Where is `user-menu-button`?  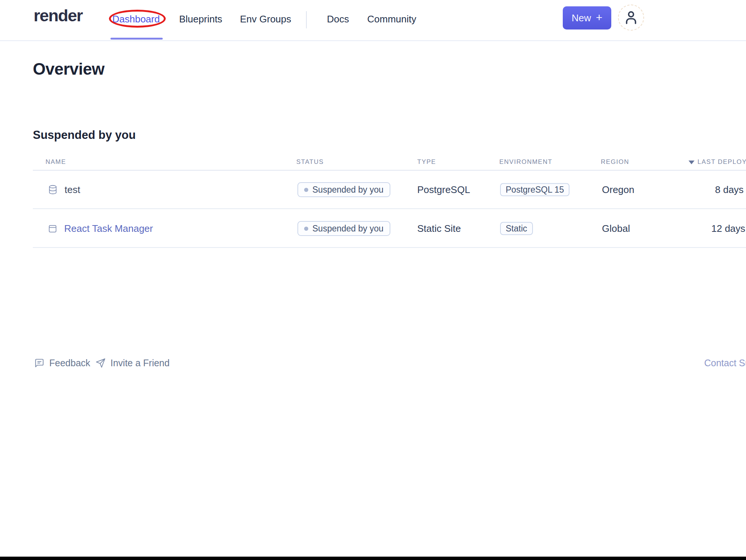
user-menu-button is located at coordinates (631, 18).